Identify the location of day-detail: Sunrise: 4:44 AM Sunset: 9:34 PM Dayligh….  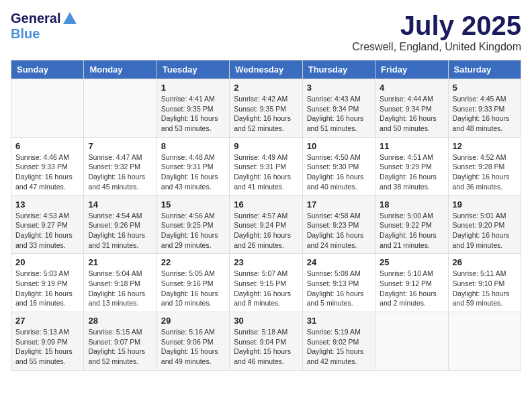
(411, 114).